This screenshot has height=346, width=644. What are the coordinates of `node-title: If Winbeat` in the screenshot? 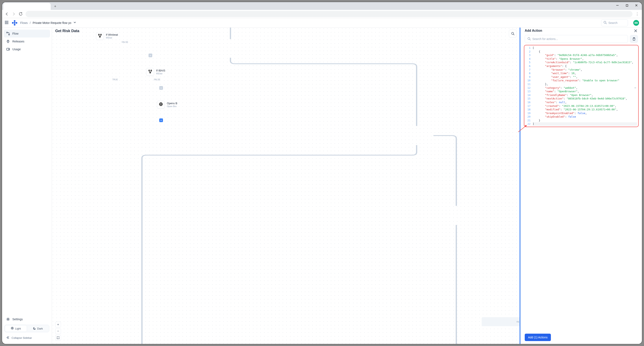 It's located at (112, 35).